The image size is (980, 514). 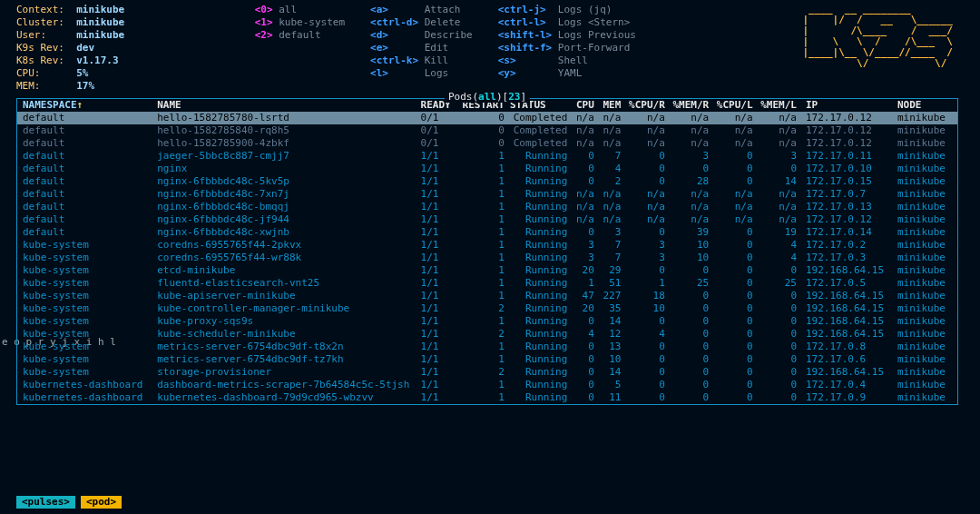 I want to click on table-row: defaultnginx-6fbbbdc48c-jf9441/11Running…, so click(x=487, y=220).